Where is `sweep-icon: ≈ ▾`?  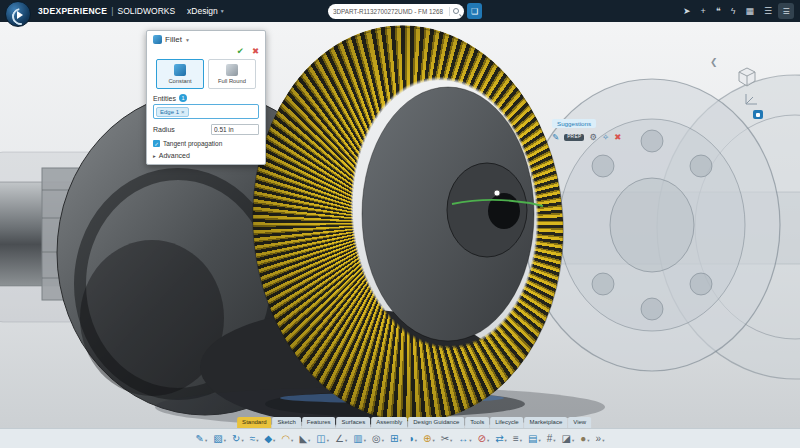
sweep-icon: ≈ ▾ is located at coordinates (254, 439).